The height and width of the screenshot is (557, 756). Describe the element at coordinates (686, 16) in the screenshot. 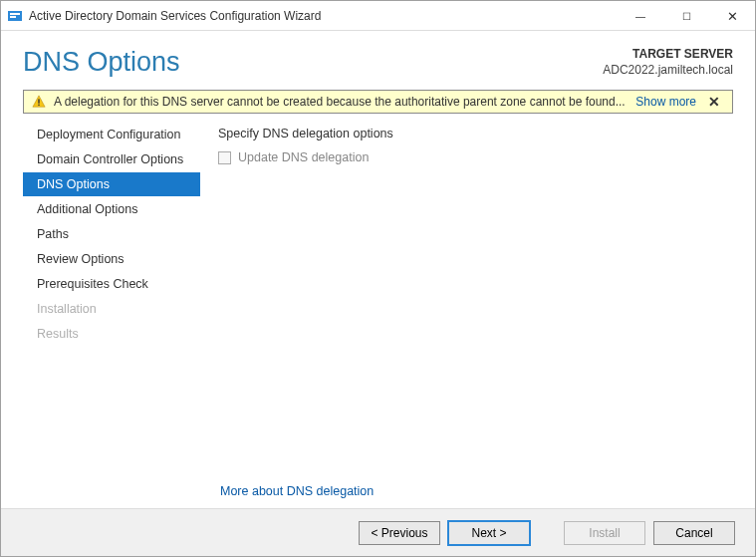

I see `window-controls: — ☐ ✕` at that location.